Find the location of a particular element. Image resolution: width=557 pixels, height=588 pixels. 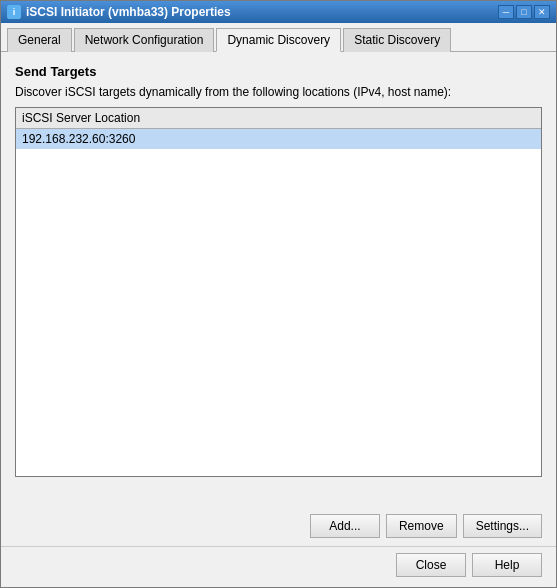

window-title: iSCSI Initiator (vmhba33) Properties is located at coordinates (128, 12).